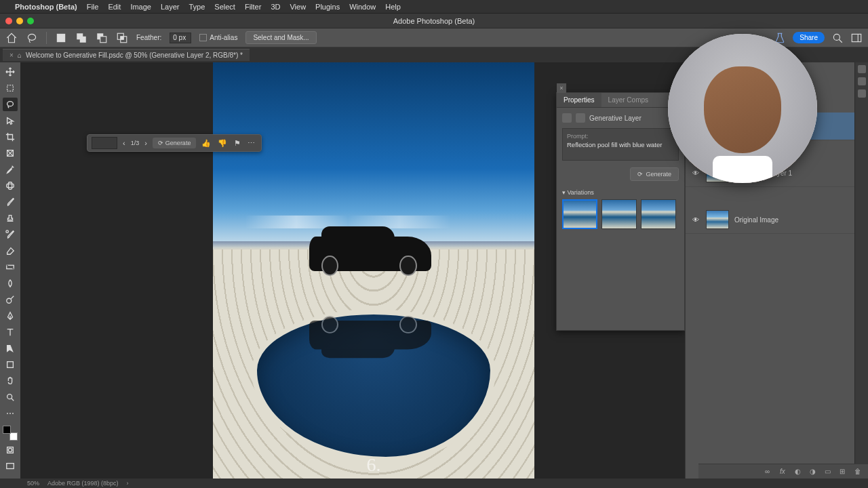 The image size is (868, 488). Describe the element at coordinates (10, 283) in the screenshot. I see `blur-tool` at that location.